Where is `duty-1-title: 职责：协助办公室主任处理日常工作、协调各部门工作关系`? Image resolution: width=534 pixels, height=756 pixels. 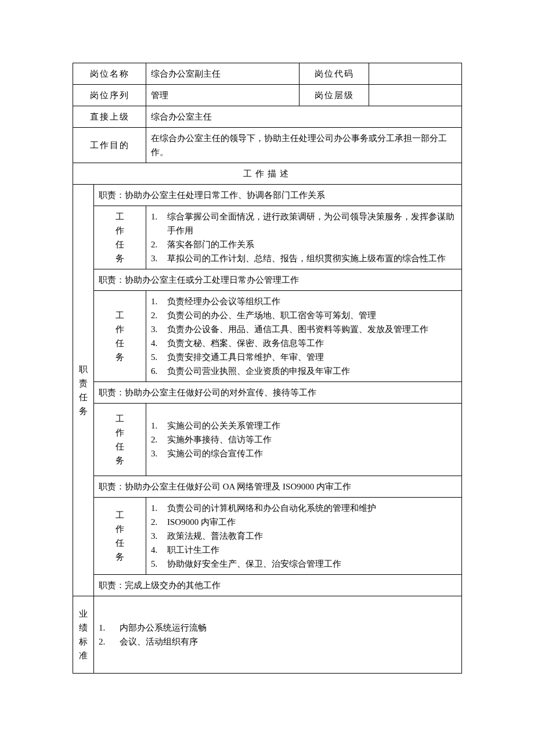
duty-1-title: 职责：协助办公室主任处理日常工作、协调各部门工作关系 is located at coordinates (278, 195).